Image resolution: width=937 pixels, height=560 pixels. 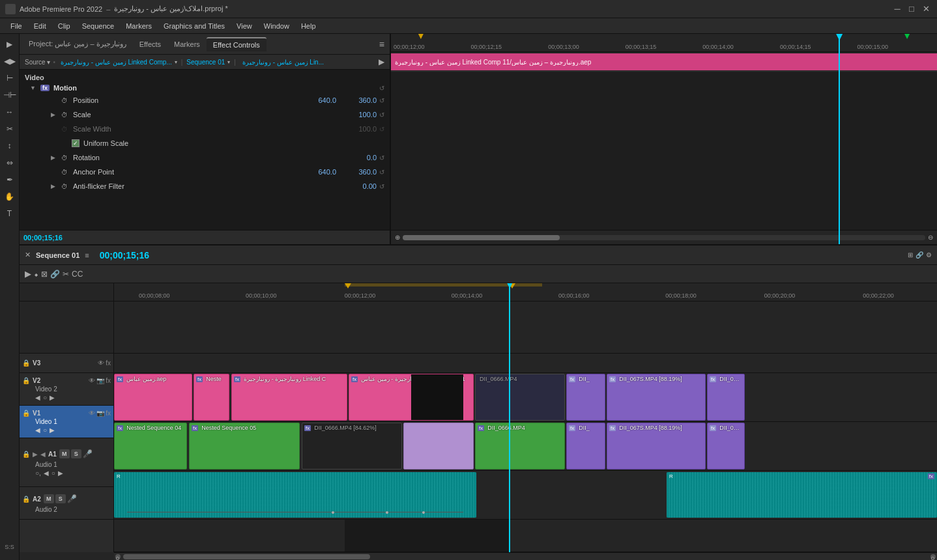 What do you see at coordinates (66, 100) in the screenshot?
I see `position-stopwatch-icon: ⏱` at bounding box center [66, 100].